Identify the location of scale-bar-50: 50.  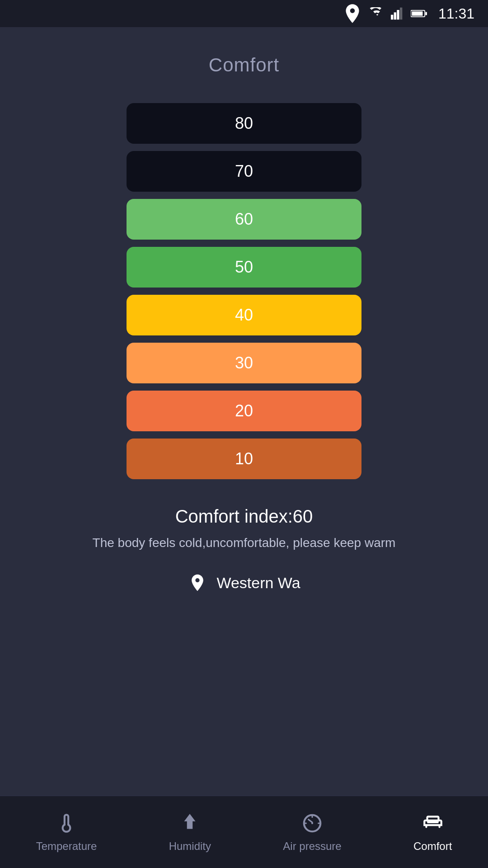
(244, 267).